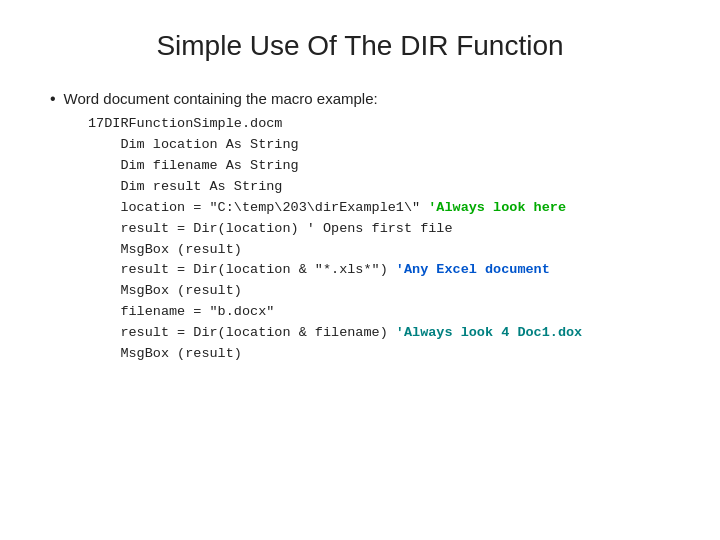 The width and height of the screenshot is (720, 540). Describe the element at coordinates (369, 208) in the screenshot. I see `code-line-4: location = "C:\temp\203\dirExample1\" 'A…` at that location.